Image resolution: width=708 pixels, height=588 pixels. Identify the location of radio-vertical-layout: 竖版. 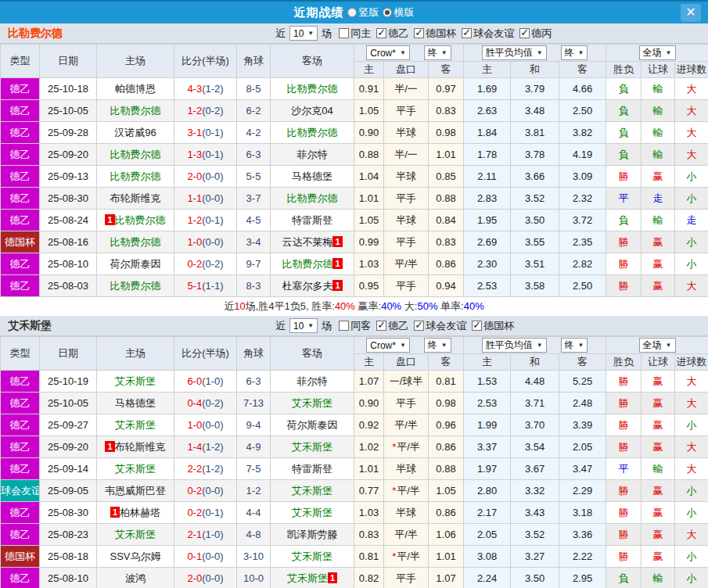
(363, 13).